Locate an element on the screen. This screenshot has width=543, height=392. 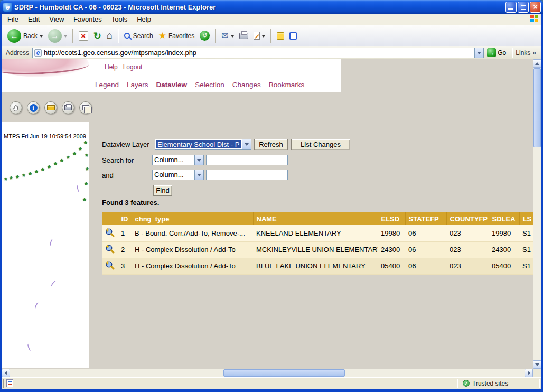
refresh-button: Refresh is located at coordinates (271, 145).